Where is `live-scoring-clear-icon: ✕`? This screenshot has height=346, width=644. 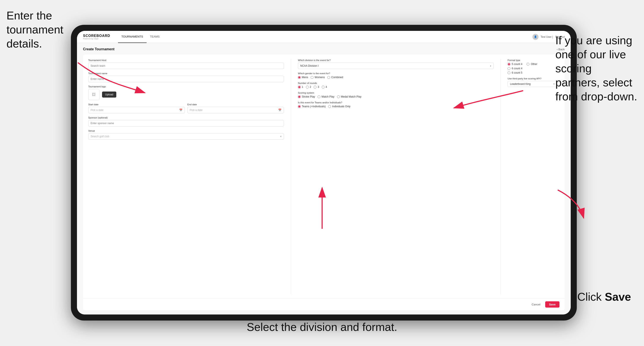
live-scoring-clear-icon: ✕ is located at coordinates (554, 84).